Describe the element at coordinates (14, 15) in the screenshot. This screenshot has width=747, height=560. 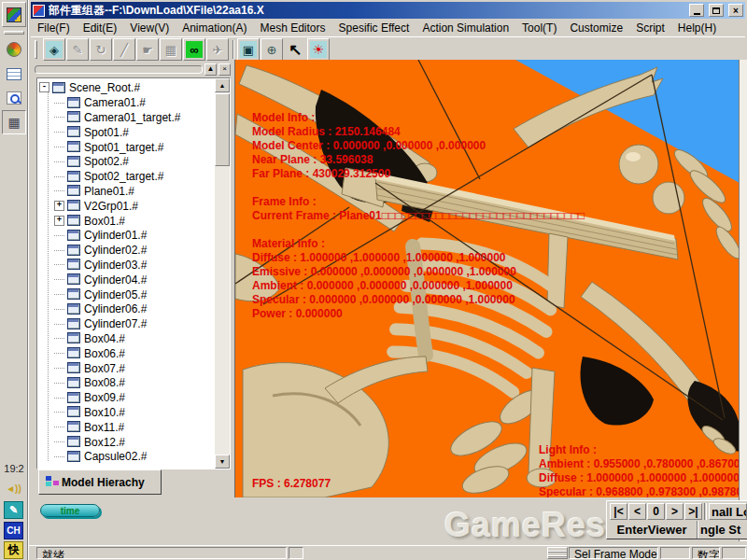
I see `start-menu-button` at that location.